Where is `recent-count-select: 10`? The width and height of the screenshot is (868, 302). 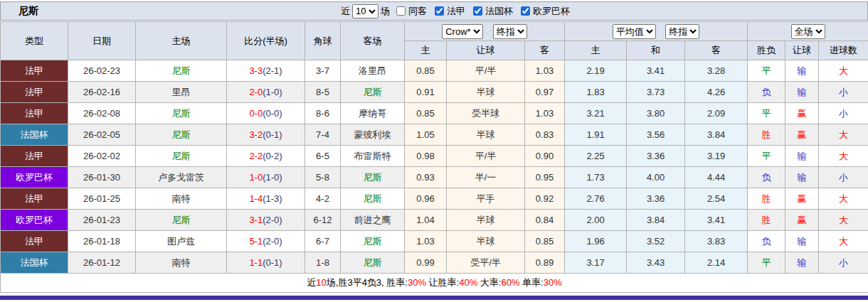
recent-count-select: 10 is located at coordinates (366, 11).